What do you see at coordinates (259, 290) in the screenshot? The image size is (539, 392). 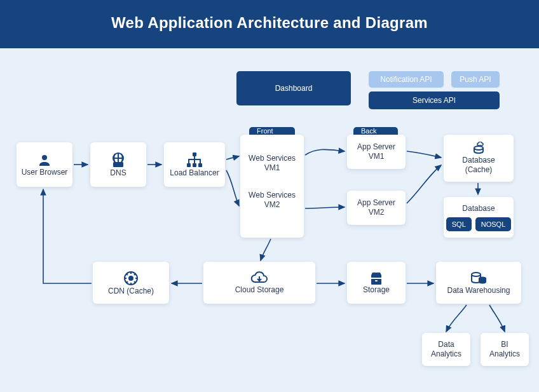 I see `cloud-storage-label: Cloud Storage` at bounding box center [259, 290].